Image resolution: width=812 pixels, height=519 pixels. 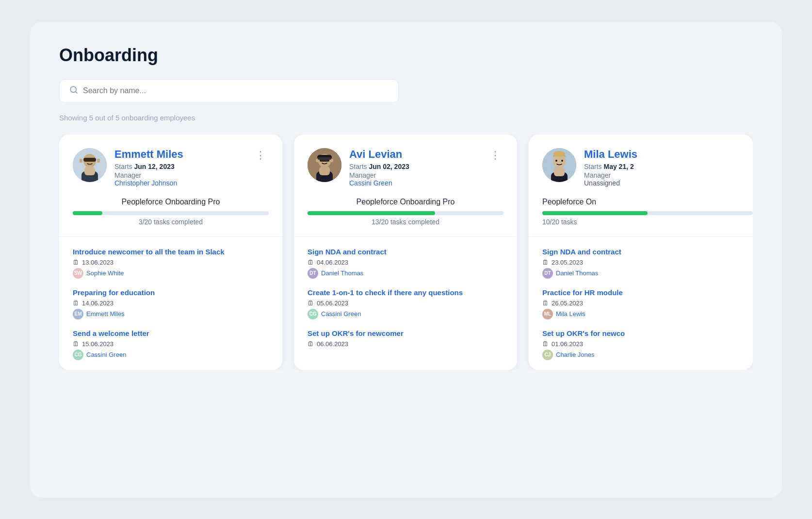 What do you see at coordinates (406, 262) in the screenshot?
I see `avi-task-1-date: 🗓 04.06.2023` at bounding box center [406, 262].